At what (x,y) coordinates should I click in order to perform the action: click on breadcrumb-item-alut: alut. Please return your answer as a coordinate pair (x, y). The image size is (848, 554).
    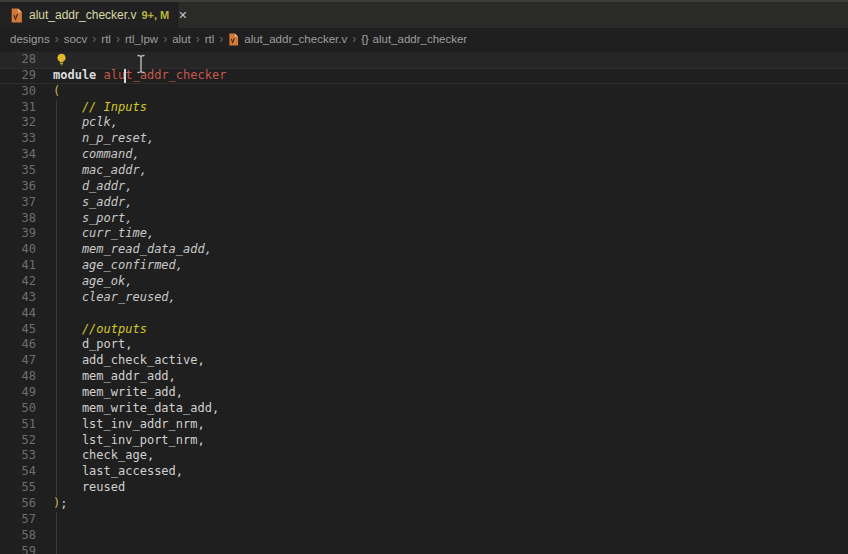
    Looking at the image, I should click on (182, 39).